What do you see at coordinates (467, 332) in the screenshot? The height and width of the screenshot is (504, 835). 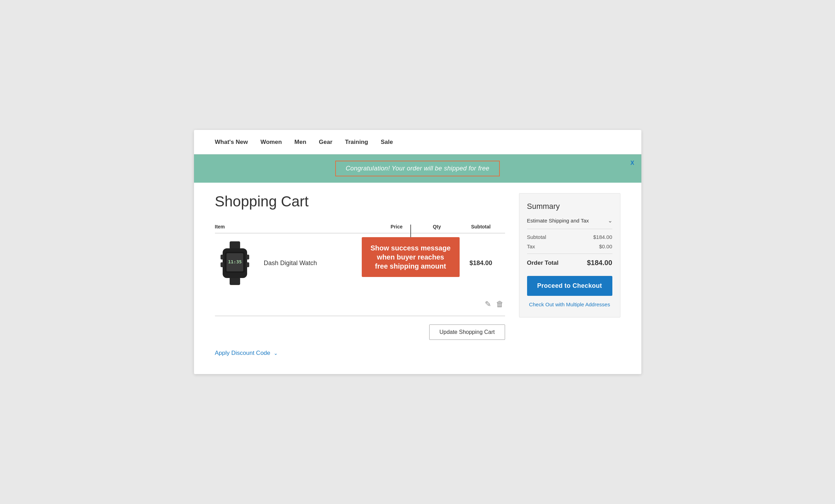 I see `update-cart-button: Update Shopping Cart` at bounding box center [467, 332].